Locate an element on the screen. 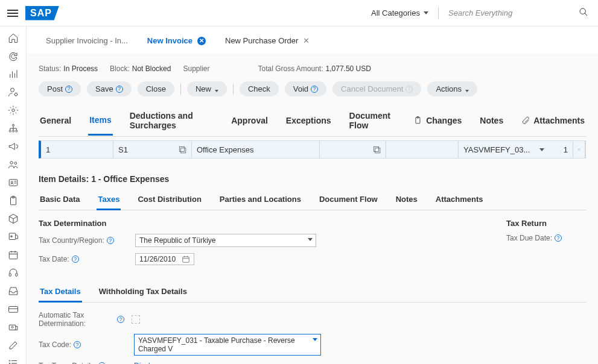 Image resolution: width=598 pixels, height=364 pixels. edit-icon is located at coordinates (13, 345).